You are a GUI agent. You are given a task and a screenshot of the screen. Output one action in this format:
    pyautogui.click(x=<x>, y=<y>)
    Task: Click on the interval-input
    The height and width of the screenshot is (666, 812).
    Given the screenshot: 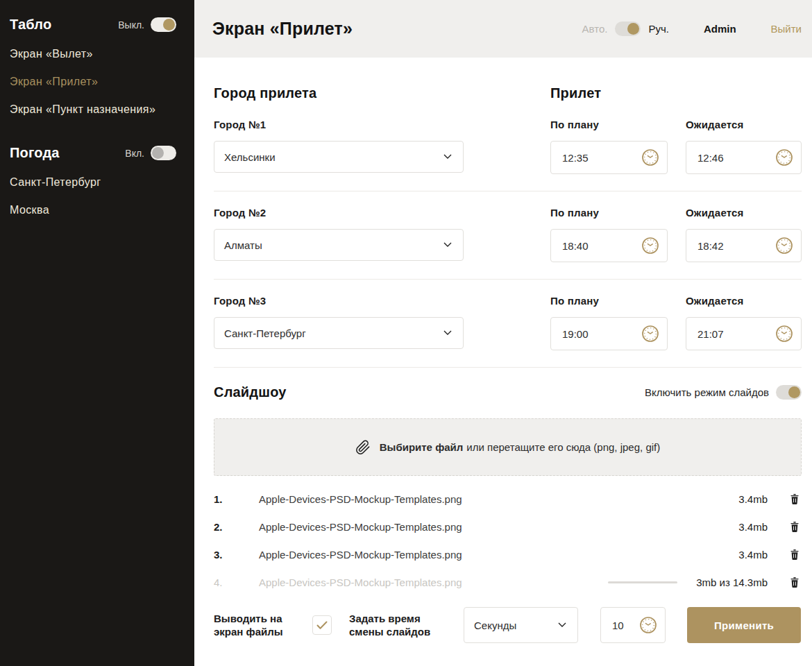 What is the action you would take?
    pyautogui.click(x=623, y=626)
    